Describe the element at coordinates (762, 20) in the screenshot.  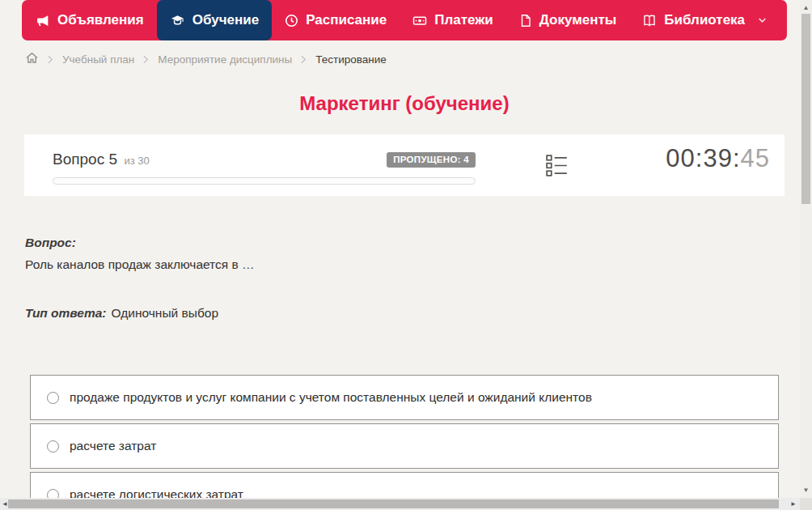
I see `chevron-down-icon` at that location.